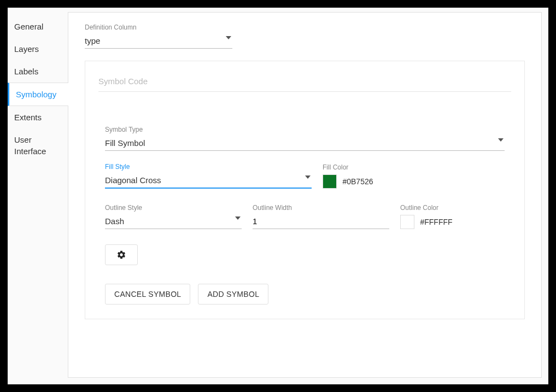 Image resolution: width=556 pixels, height=392 pixels. What do you see at coordinates (38, 49) in the screenshot?
I see `sidebar-item-layers: Layers` at bounding box center [38, 49].